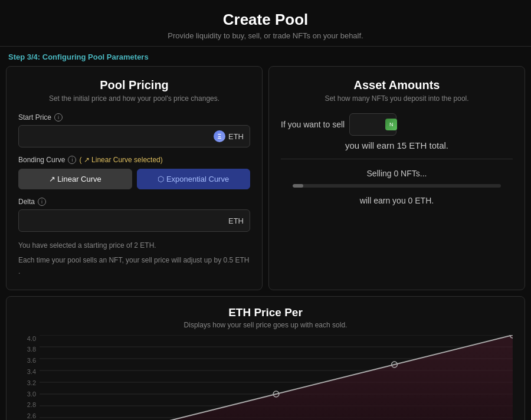 The width and height of the screenshot is (531, 420). What do you see at coordinates (58, 117) in the screenshot?
I see `start-price-info-icon: i` at bounding box center [58, 117].